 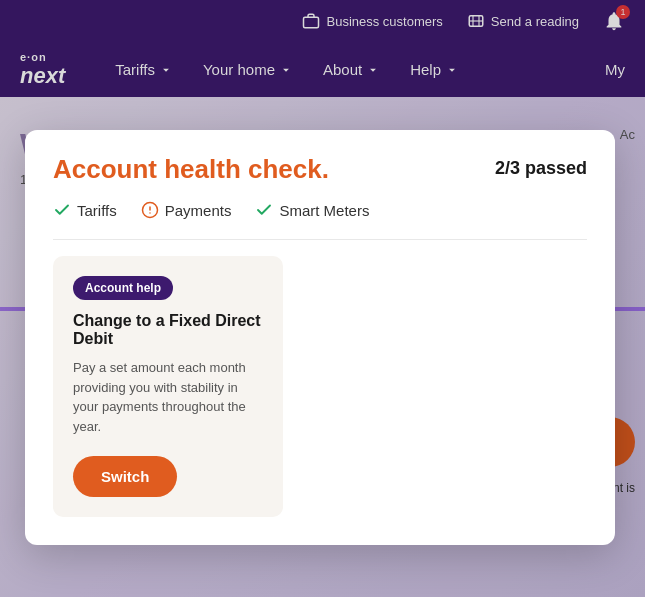 What do you see at coordinates (123, 288) in the screenshot?
I see `card-tag: Account help` at bounding box center [123, 288].